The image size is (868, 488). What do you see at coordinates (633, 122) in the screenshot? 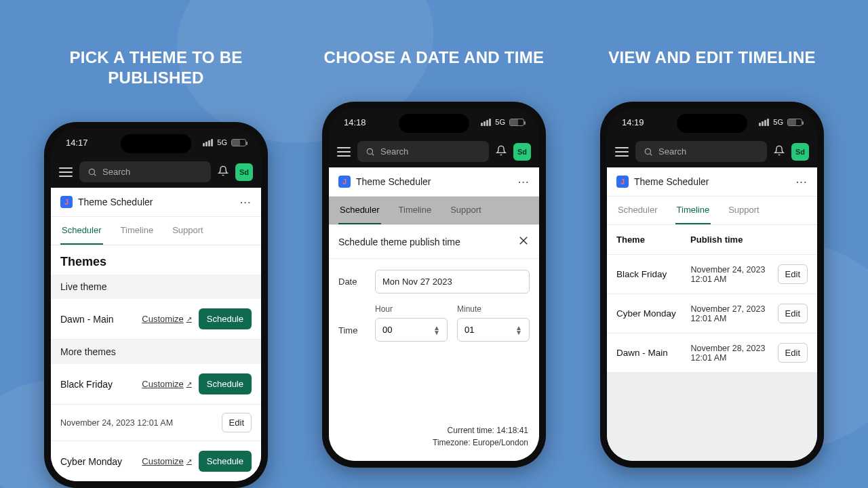
I see `status-time: 14:19` at bounding box center [633, 122].